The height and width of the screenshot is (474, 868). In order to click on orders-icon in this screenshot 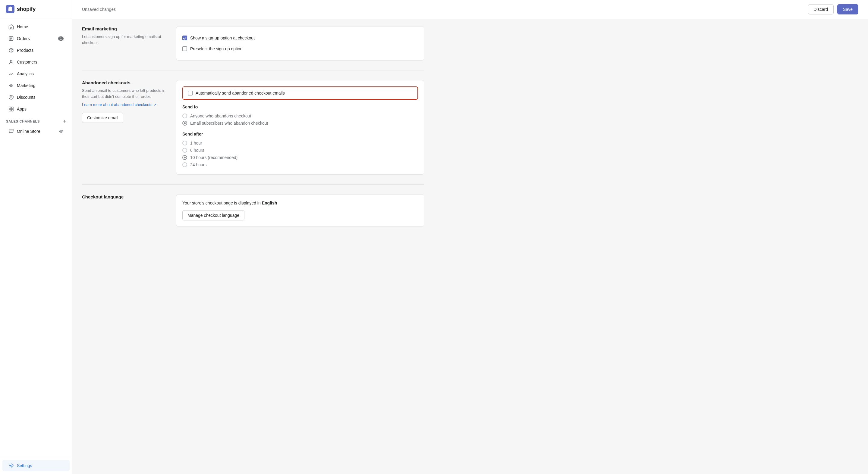, I will do `click(11, 38)`.